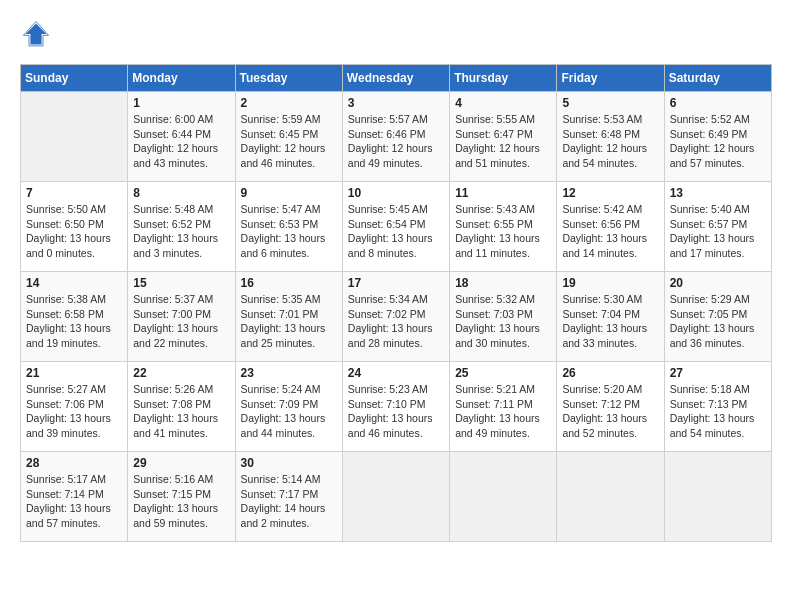 The image size is (792, 612). What do you see at coordinates (289, 232) in the screenshot?
I see `day-detail: Sunrise: 5:47 AMSunset: 6:53 PMDaylight:…` at bounding box center [289, 232].